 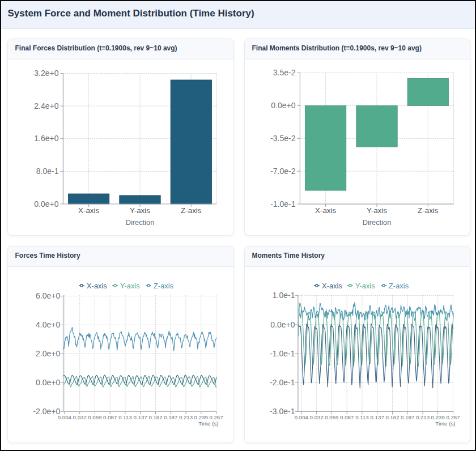 What do you see at coordinates (283, 138) in the screenshot?
I see `svg-text: -3.5e-2` at bounding box center [283, 138].